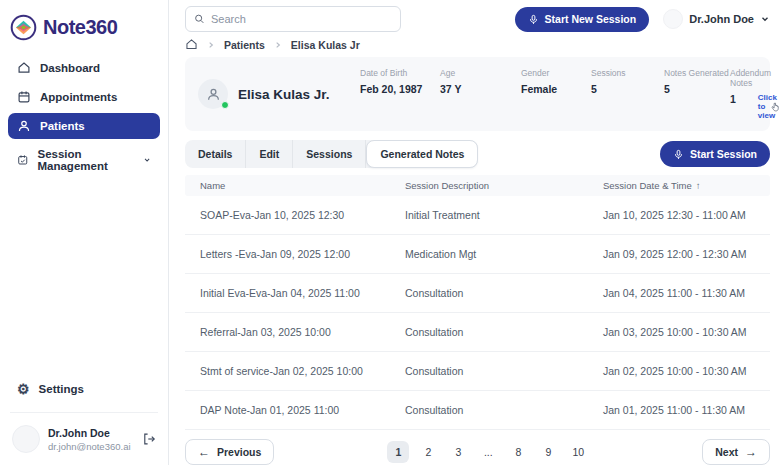 Image resolution: width=782 pixels, height=465 pixels. I want to click on cell-description: Medication Mgt, so click(489, 254).